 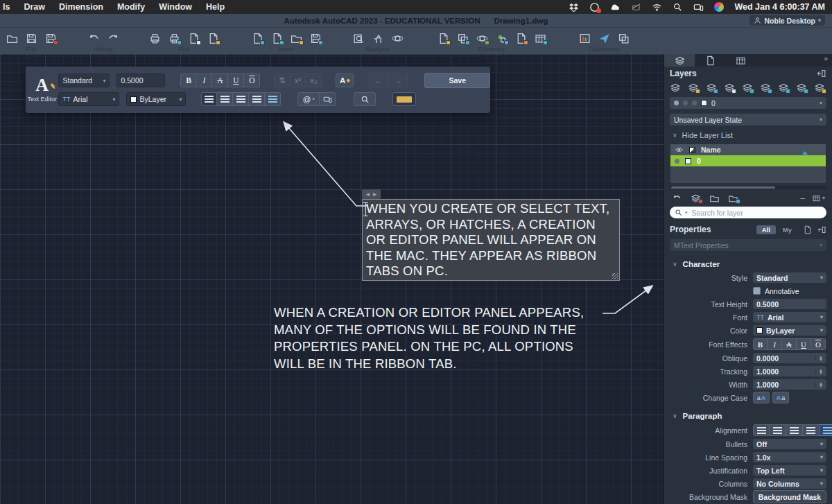 I want to click on superscript-button: x², so click(x=298, y=80).